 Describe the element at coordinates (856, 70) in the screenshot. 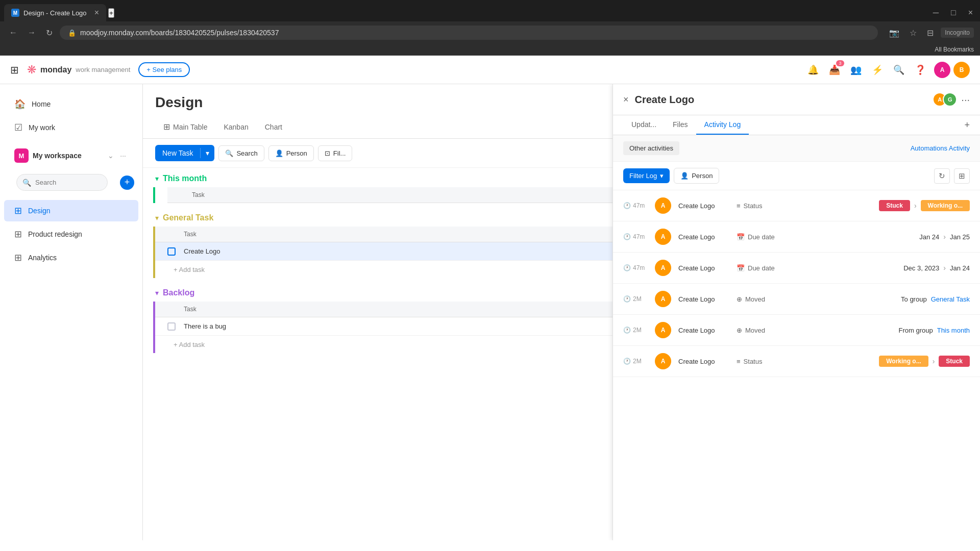

I see `people-button: 👥` at that location.